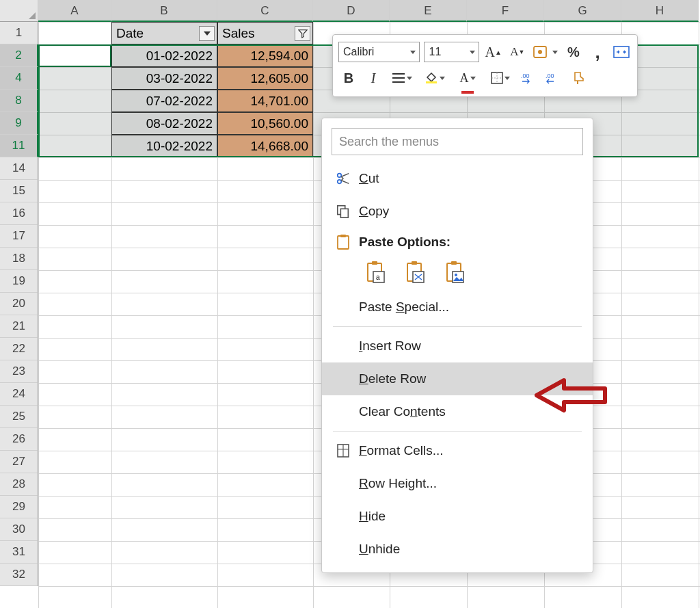  I want to click on menu-row-height: Row Height..., so click(457, 484).